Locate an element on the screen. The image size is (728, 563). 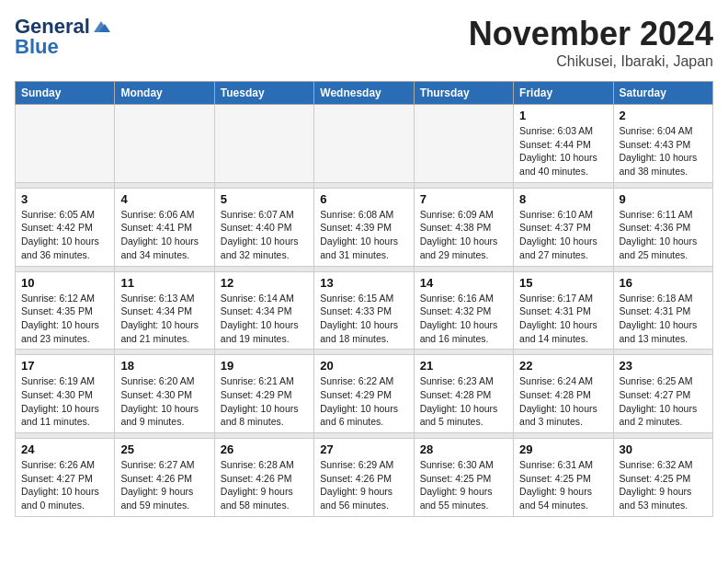
calendar-cell: 26Sunrise: 6:28 AM Sunset: 4:26 PM Dayli… is located at coordinates (264, 478).